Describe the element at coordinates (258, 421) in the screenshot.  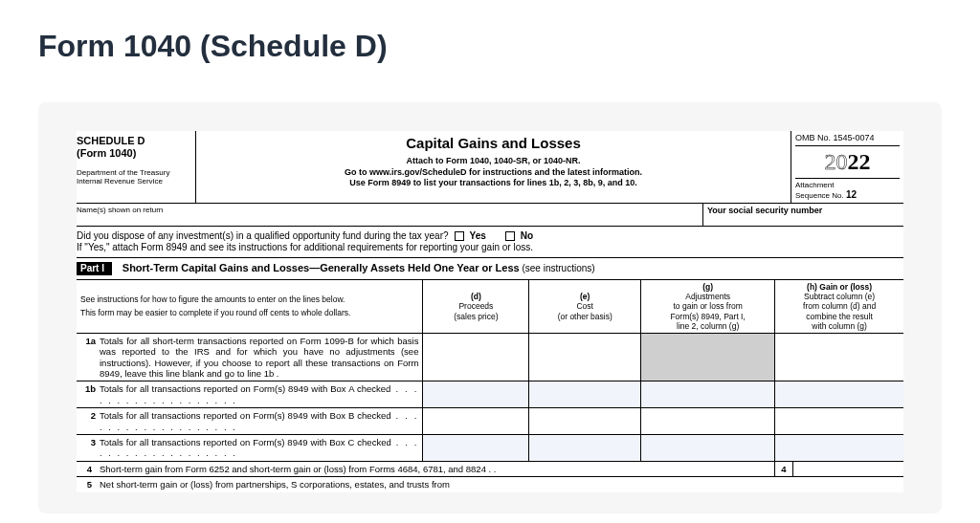
I see `row-2-text: Totals for all transactions reported on …` at that location.